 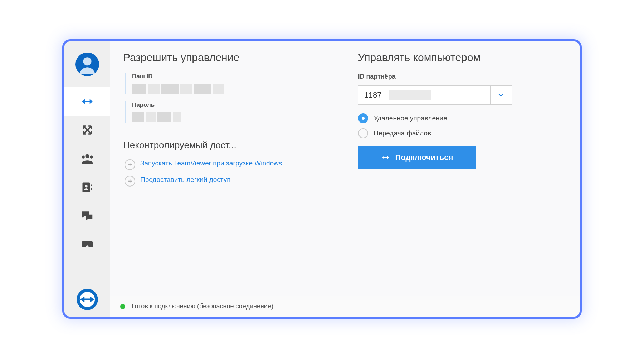 What do you see at coordinates (228, 112) in the screenshot?
I see `password-field: Пароль` at bounding box center [228, 112].